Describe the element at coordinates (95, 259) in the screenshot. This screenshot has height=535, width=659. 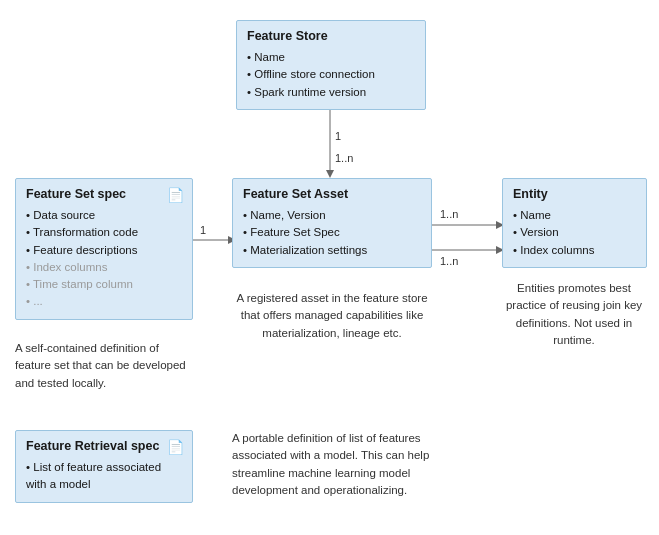
I see `feature-set-spec-list: Data source Transformation code Feature …` at that location.